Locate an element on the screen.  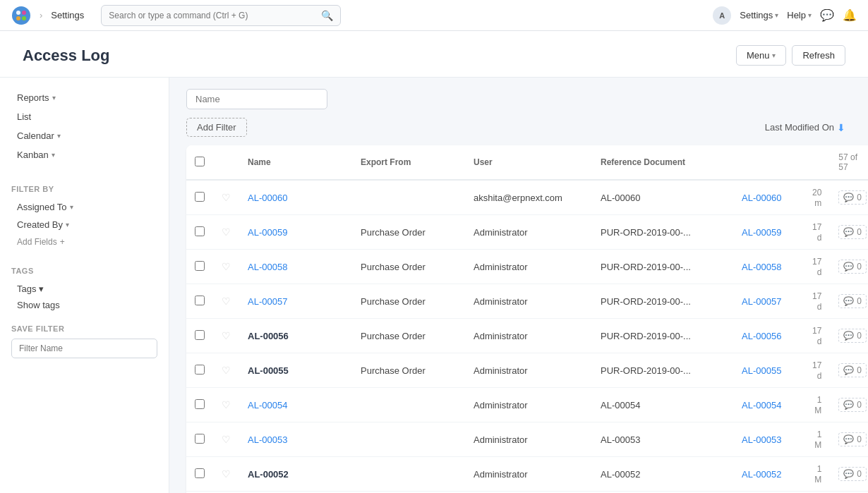
row-name-link: AL-00056 is located at coordinates (268, 336).